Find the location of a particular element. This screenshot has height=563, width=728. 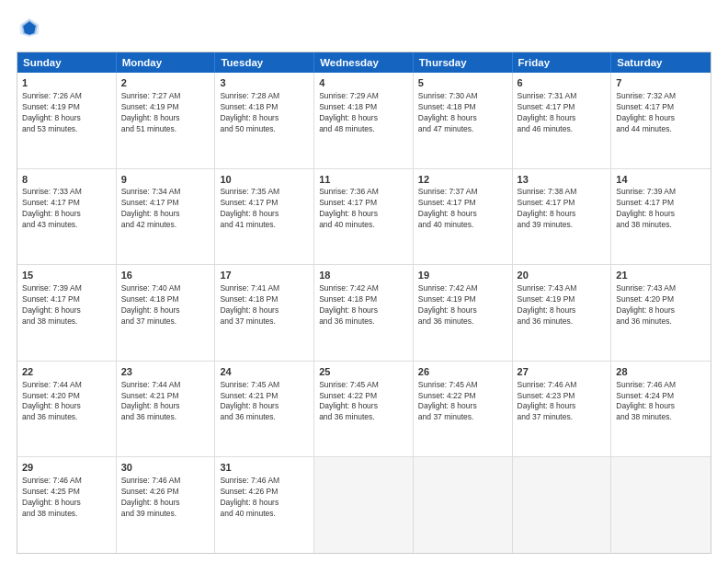

header-day-saturday: Saturday is located at coordinates (661, 63).